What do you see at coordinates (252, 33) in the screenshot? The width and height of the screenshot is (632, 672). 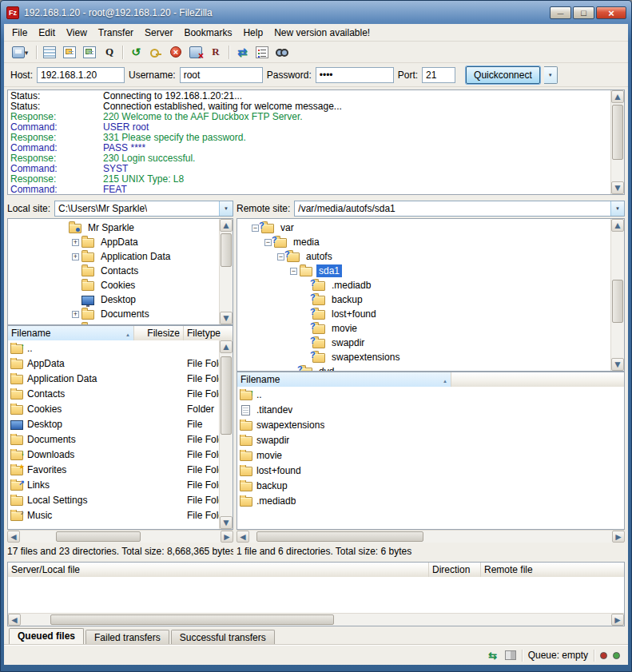 I see `menu-help: Help` at bounding box center [252, 33].